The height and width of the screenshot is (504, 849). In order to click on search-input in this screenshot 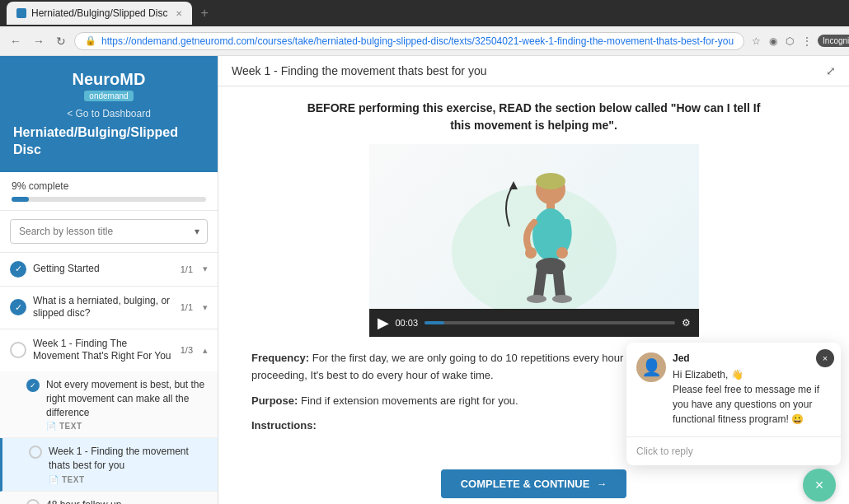, I will do `click(109, 231)`.